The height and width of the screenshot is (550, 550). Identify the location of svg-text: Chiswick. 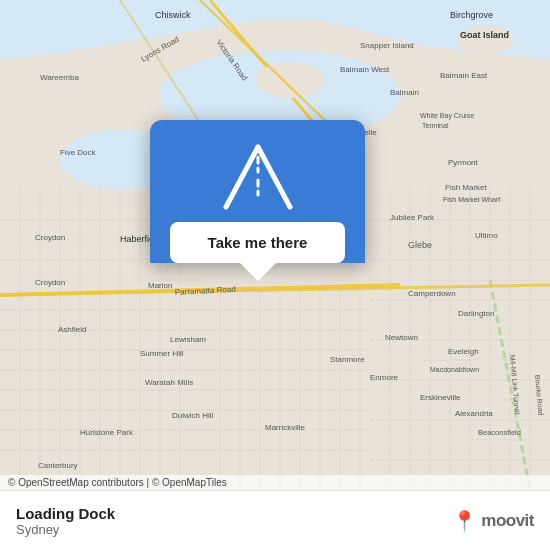
(173, 15).